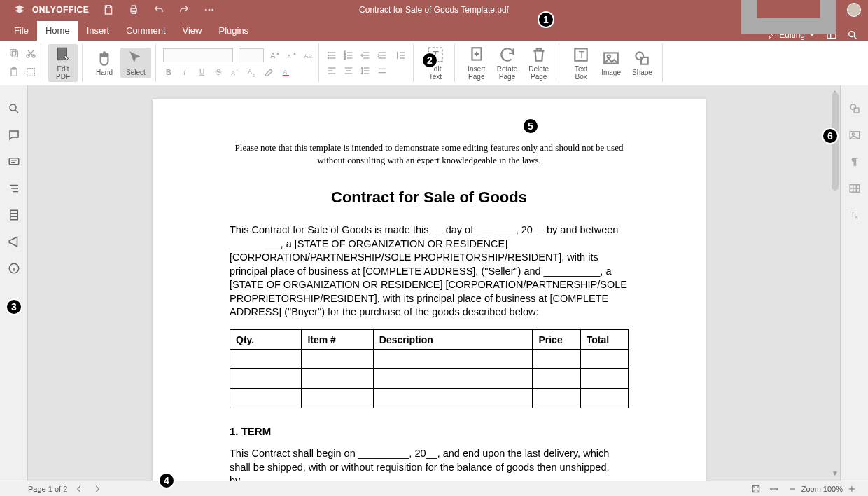 This screenshot has width=868, height=496. Describe the element at coordinates (186, 72) in the screenshot. I see `italic-icon: I` at that location.